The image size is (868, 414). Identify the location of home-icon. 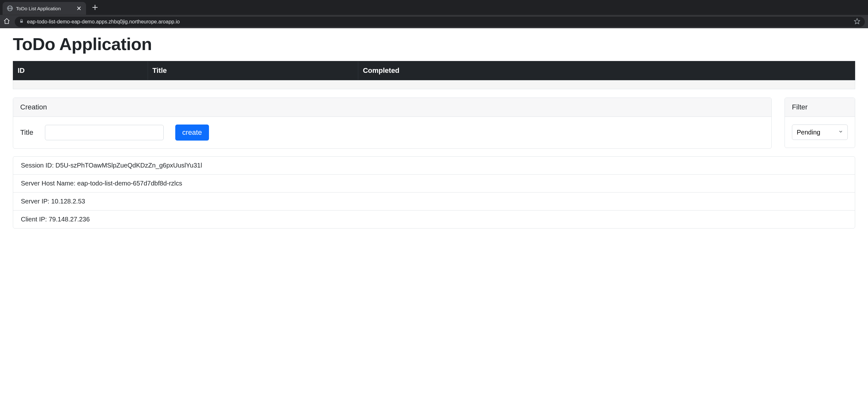
(7, 22).